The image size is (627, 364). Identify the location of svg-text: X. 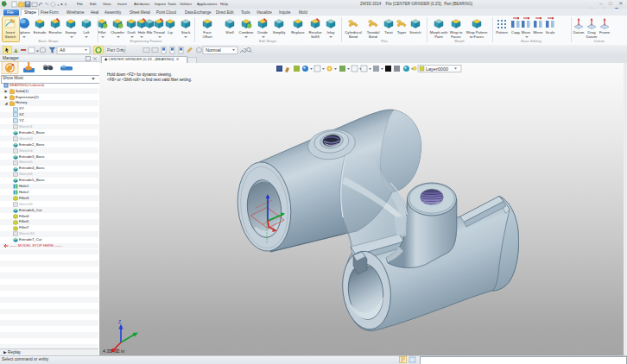
(117, 350).